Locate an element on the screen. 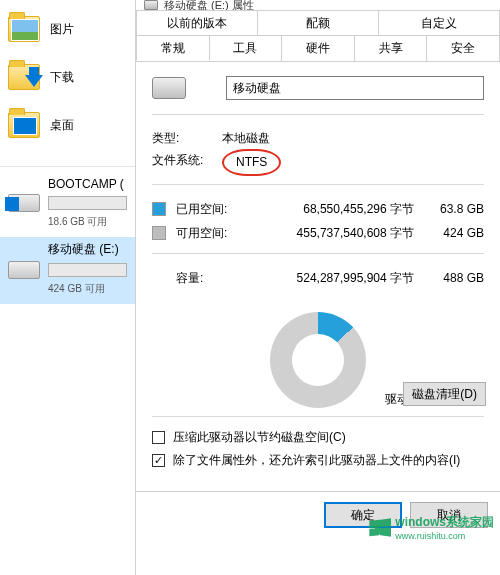  watermark-text2: 系统家园 is located at coordinates (470, 522).